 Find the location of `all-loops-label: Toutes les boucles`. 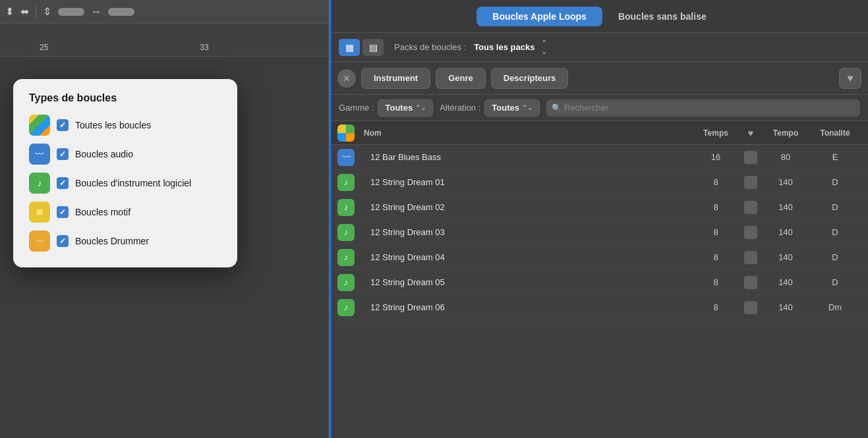

all-loops-label: Toutes les boucles is located at coordinates (113, 125).